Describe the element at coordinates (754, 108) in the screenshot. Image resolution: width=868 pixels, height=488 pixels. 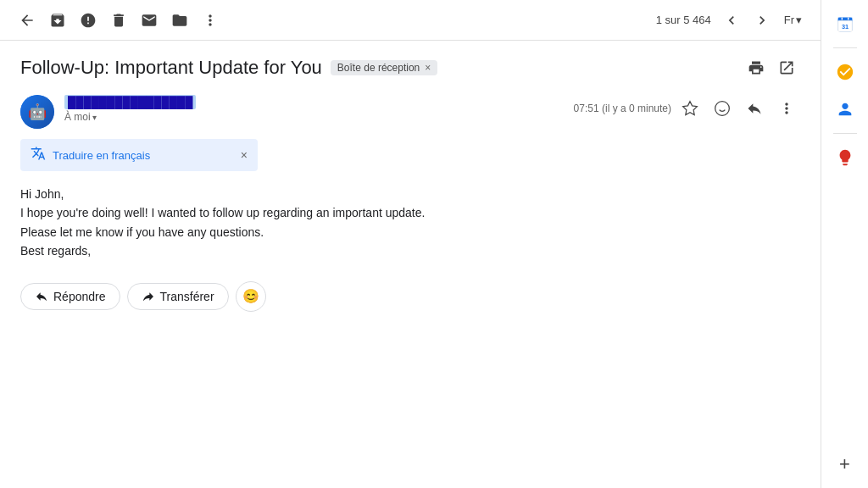
I see `reply-inline-button` at that location.